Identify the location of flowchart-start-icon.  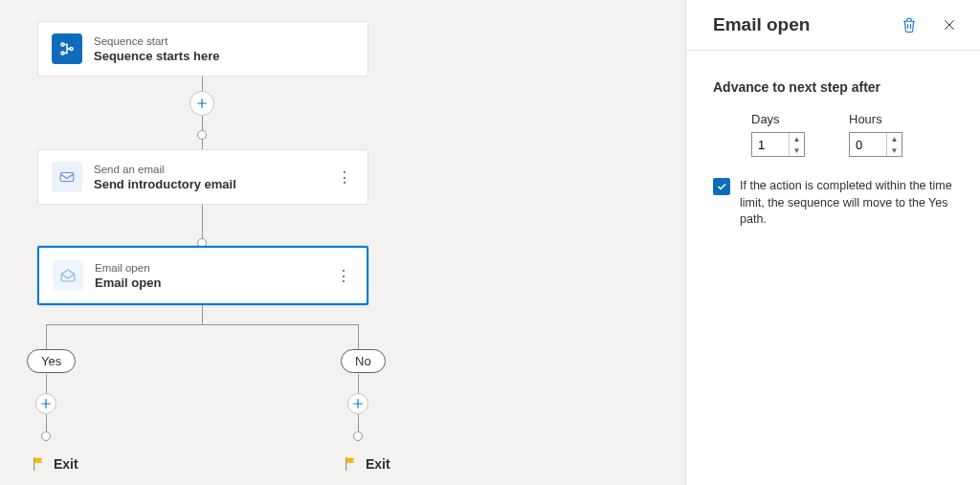
(67, 49).